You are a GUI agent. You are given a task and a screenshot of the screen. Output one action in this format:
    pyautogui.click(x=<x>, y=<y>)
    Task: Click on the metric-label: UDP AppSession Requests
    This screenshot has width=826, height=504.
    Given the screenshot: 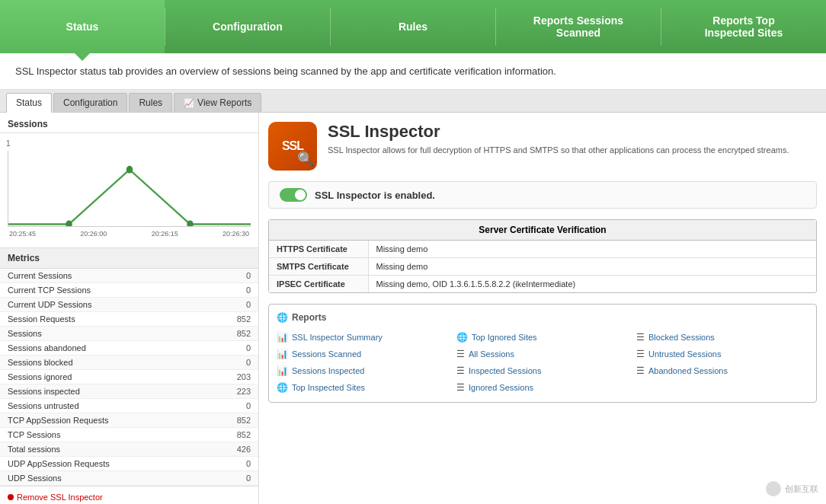 What is the action you would take?
    pyautogui.click(x=104, y=464)
    